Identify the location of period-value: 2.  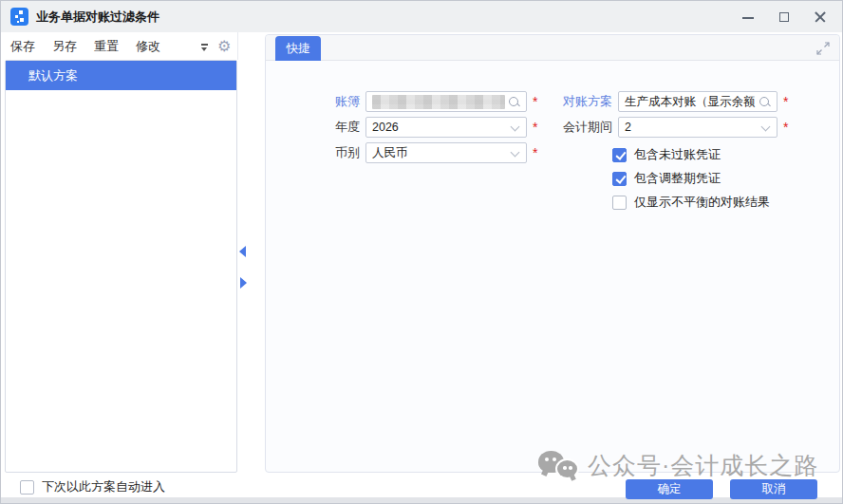
(628, 127).